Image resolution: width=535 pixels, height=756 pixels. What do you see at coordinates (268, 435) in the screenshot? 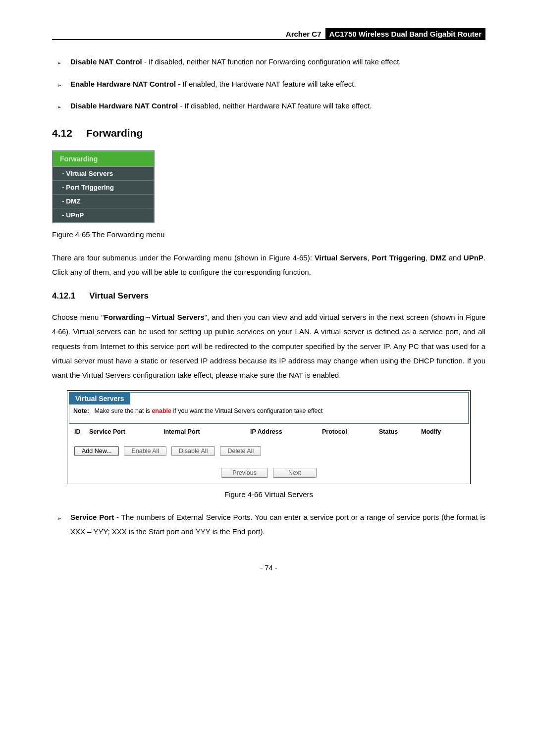
I see `vs-table-headers: ID Service Port Internal Port IP Address…` at bounding box center [268, 435].